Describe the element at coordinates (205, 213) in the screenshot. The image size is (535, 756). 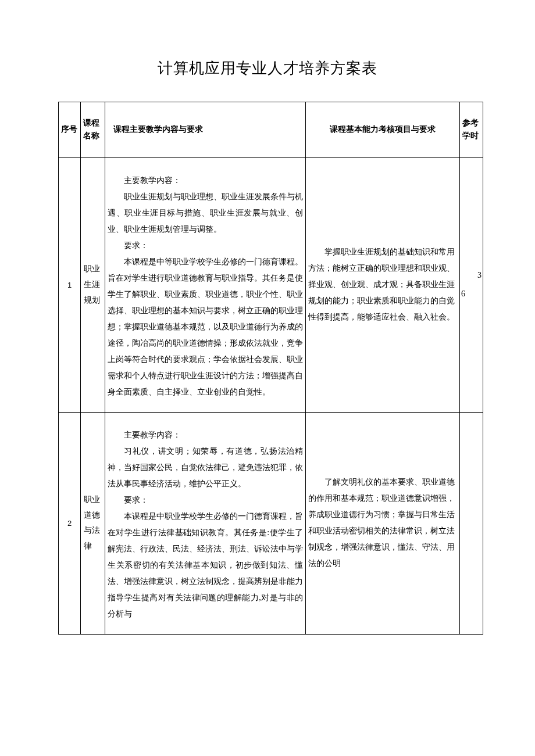
I see `content-paragraph: 职业生涯规划与职业理想、职业生涯发展条件与机遇、职业生涯目标与措施、职业生涯发展…` at that location.